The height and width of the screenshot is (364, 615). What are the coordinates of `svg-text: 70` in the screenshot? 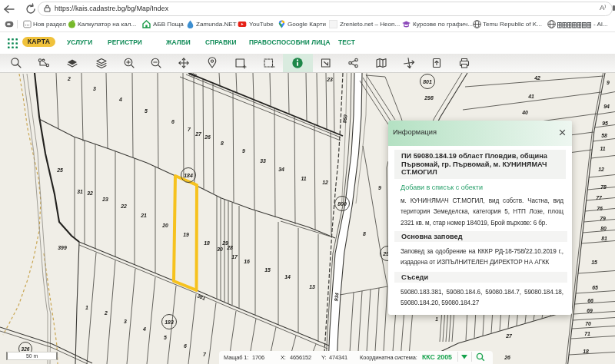 It's located at (588, 324).